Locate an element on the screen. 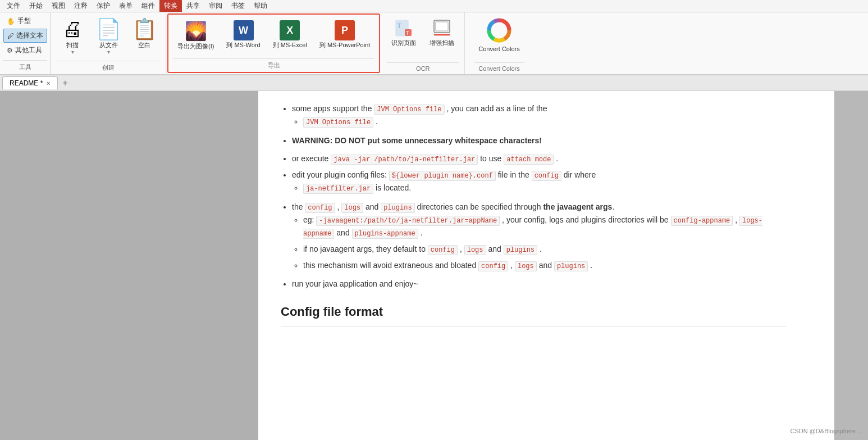  export-image-label: 导出为图像(I) is located at coordinates (195, 46).